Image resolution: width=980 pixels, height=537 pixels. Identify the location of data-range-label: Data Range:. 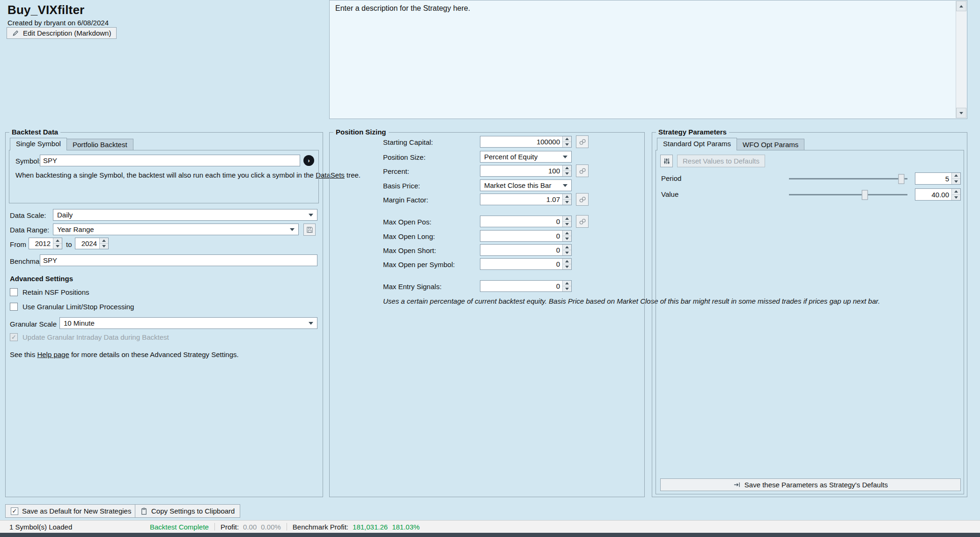
(29, 230).